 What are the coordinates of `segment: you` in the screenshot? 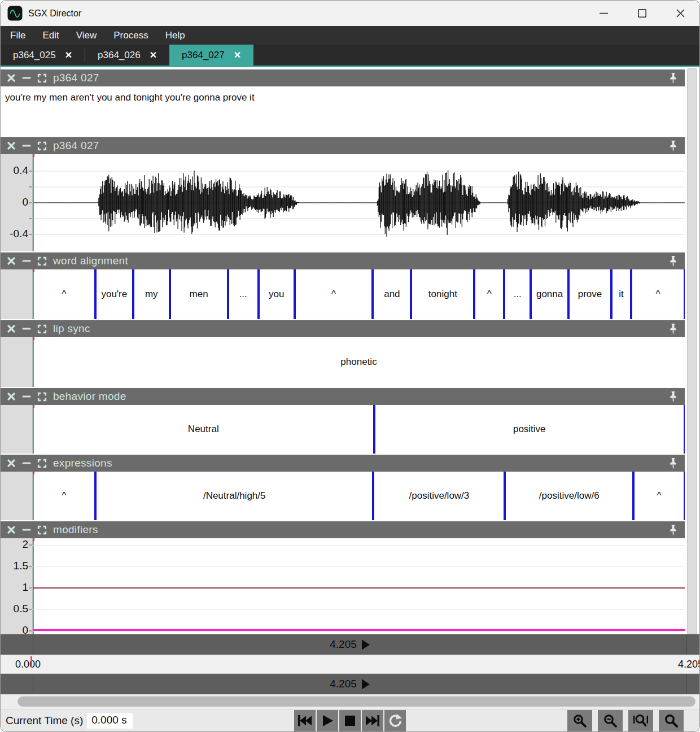 It's located at (277, 294).